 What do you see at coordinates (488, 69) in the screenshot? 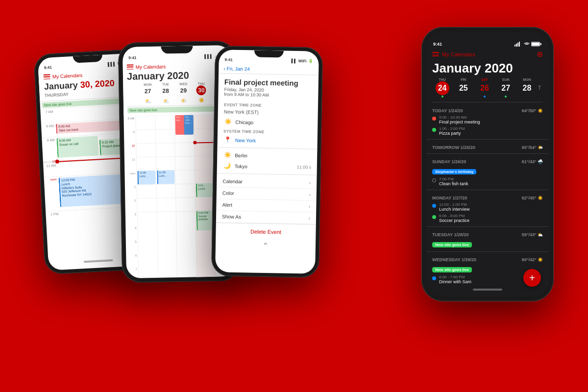
I see `p4-month-title: January 2020` at bounding box center [488, 69].